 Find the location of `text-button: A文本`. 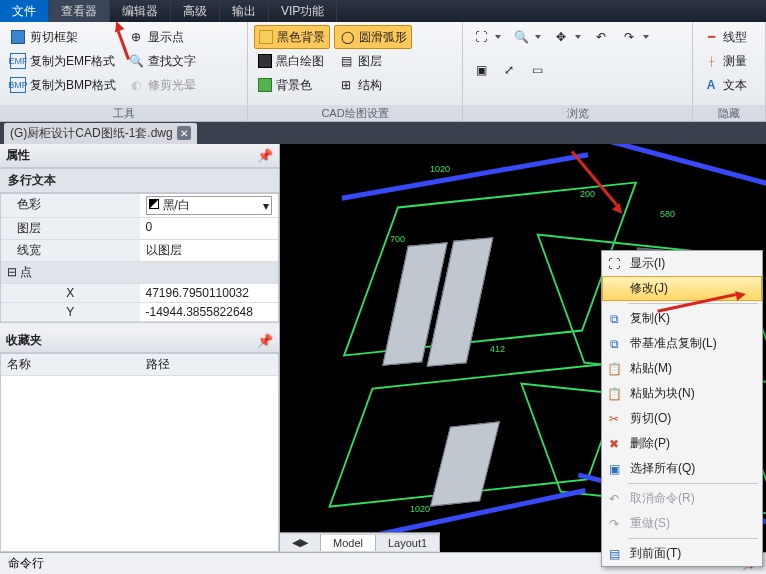

text-button: A文本 is located at coordinates (725, 85).